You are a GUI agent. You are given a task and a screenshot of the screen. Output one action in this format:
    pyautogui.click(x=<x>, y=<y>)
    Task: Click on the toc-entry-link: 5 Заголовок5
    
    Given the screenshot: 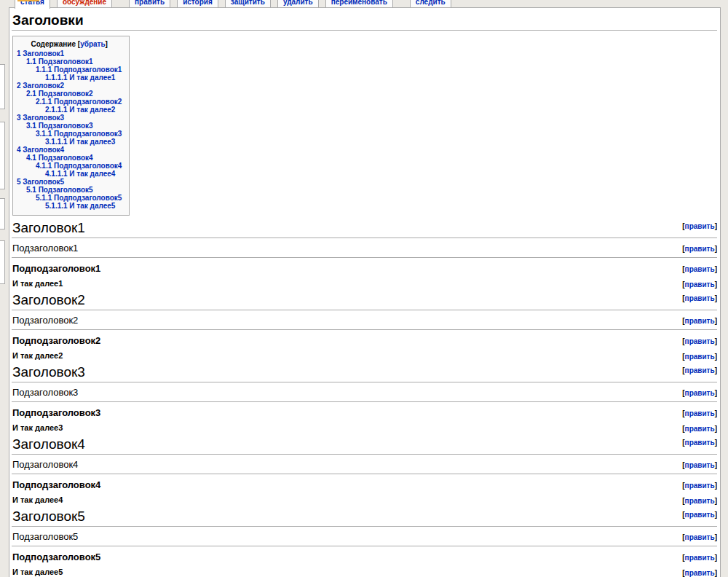 What is the action you would take?
    pyautogui.click(x=41, y=182)
    